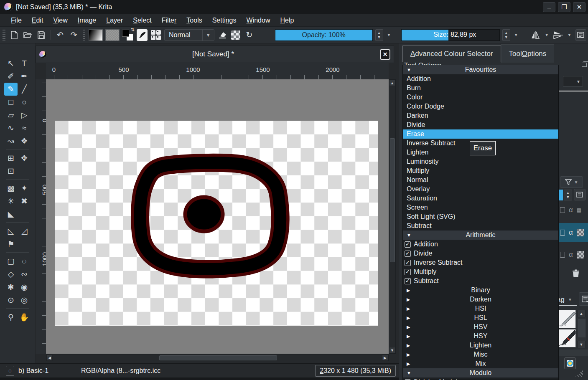 The image size is (588, 380). I want to click on blend-mode-row: ▶ Darken, so click(481, 299).